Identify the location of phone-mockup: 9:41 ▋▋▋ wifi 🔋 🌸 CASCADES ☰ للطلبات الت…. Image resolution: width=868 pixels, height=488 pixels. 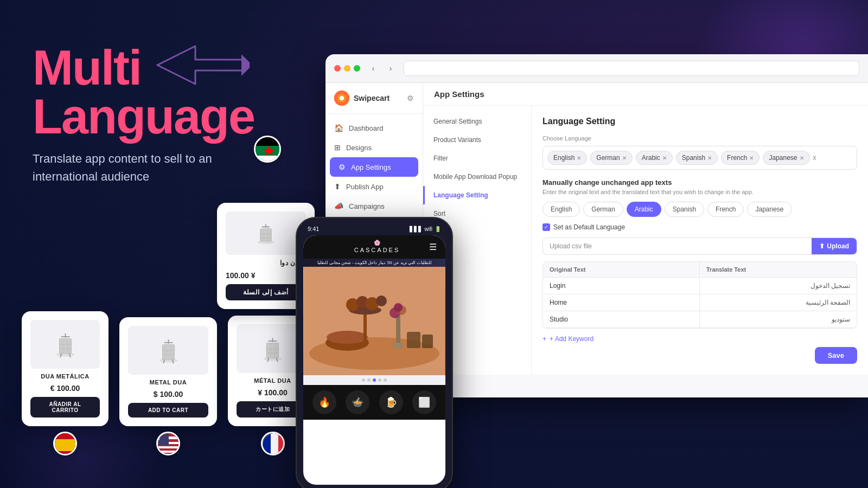
(374, 352).